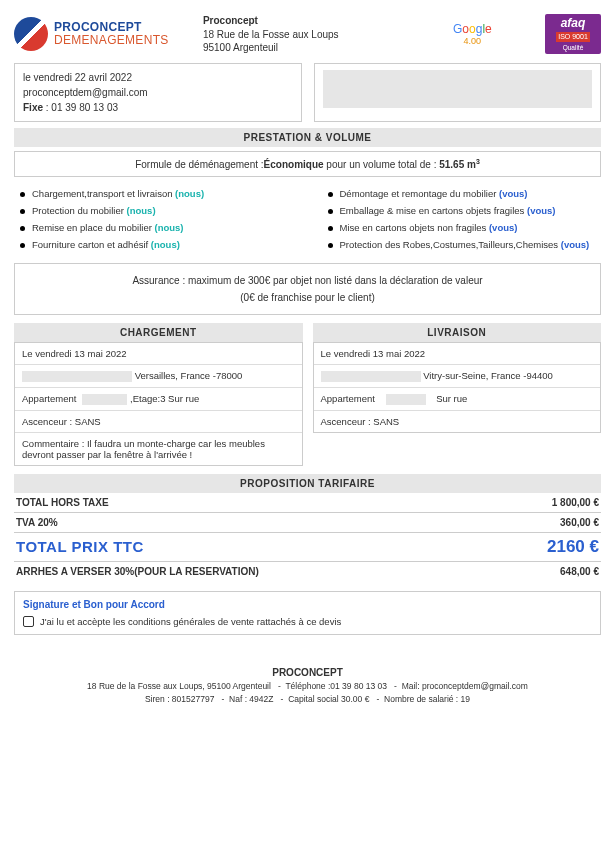 The width and height of the screenshot is (615, 845). Describe the element at coordinates (580, 572) in the screenshot. I see `arrhes-value: 648,00 €` at that location.